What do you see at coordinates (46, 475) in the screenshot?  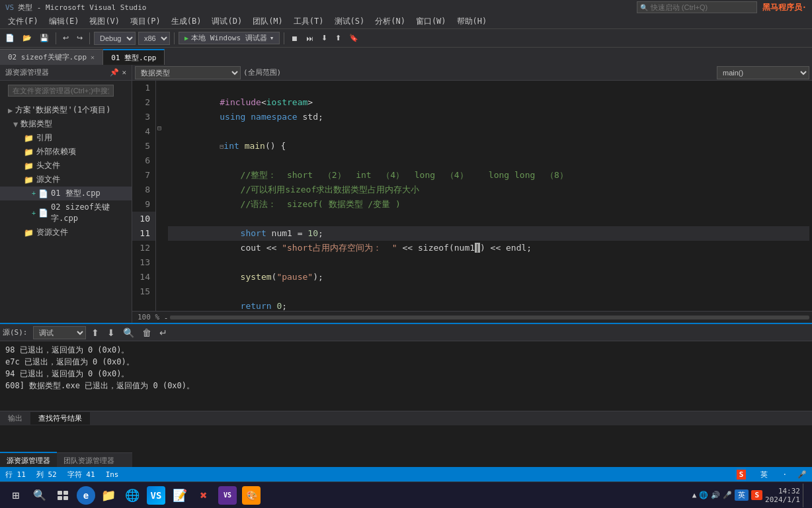 I see `status-col: 列 52` at bounding box center [46, 475].